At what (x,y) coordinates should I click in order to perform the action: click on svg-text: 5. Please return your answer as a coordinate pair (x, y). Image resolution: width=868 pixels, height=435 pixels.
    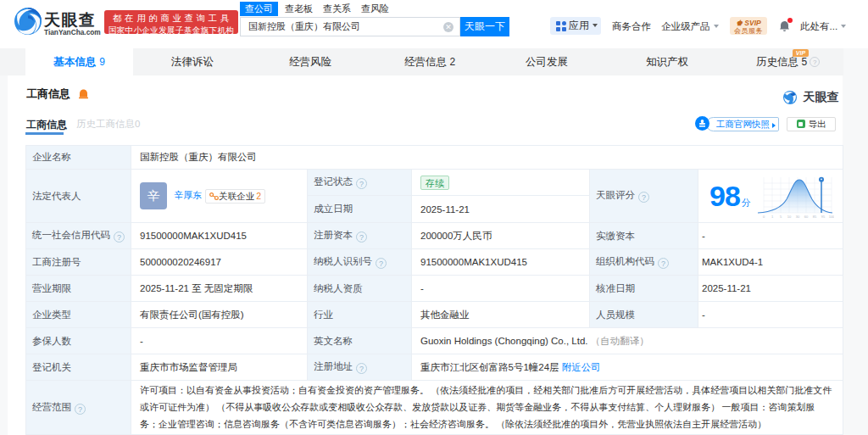
    Looking at the image, I should click on (782, 217).